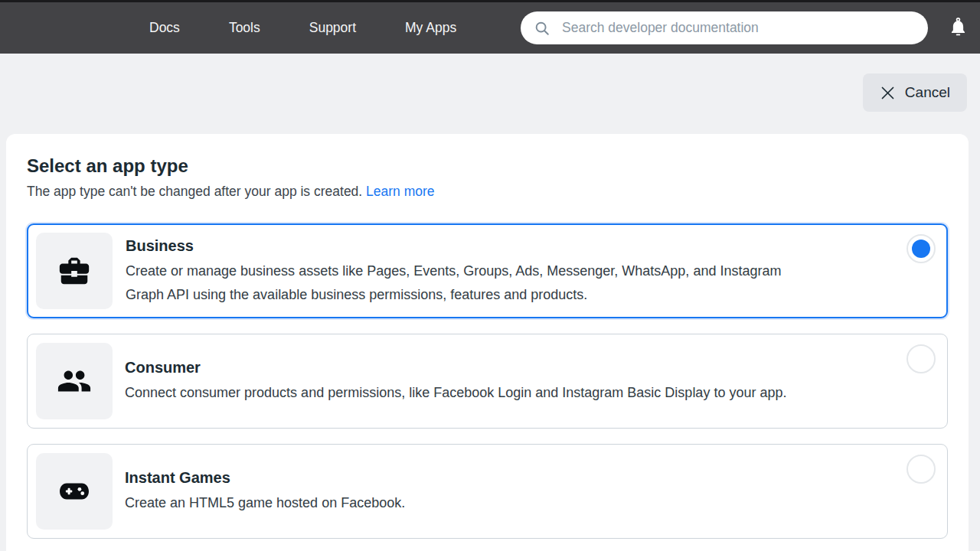 The width and height of the screenshot is (980, 551). Describe the element at coordinates (487, 165) in the screenshot. I see `page-title: Select an app type` at that location.